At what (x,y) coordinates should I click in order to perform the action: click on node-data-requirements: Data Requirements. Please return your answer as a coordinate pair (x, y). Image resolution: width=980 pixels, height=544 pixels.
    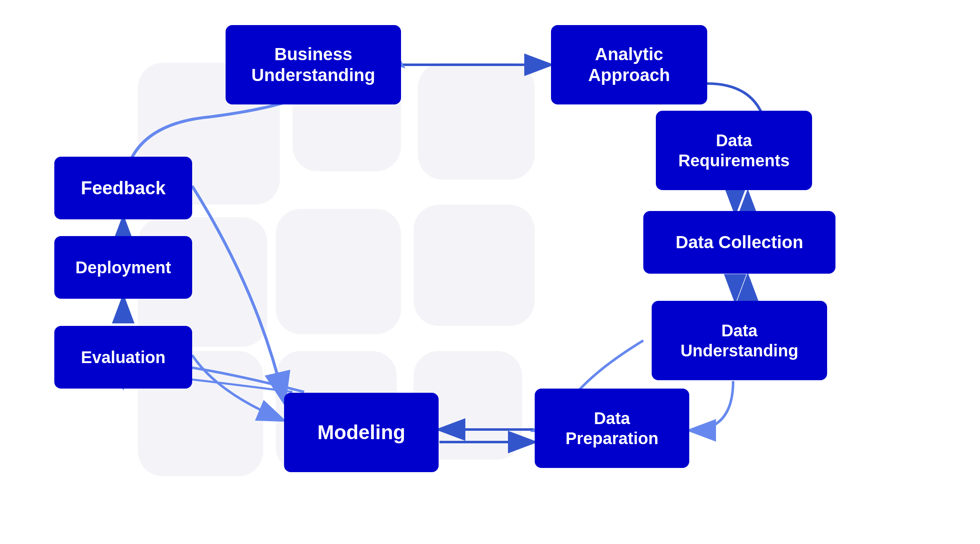
    Looking at the image, I should click on (734, 150).